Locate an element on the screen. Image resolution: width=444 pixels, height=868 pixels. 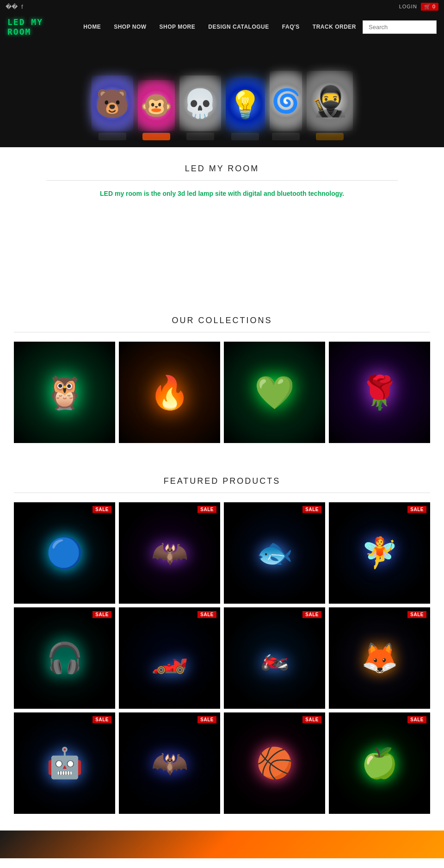
fairy-icon: 🧚 is located at coordinates (380, 553).